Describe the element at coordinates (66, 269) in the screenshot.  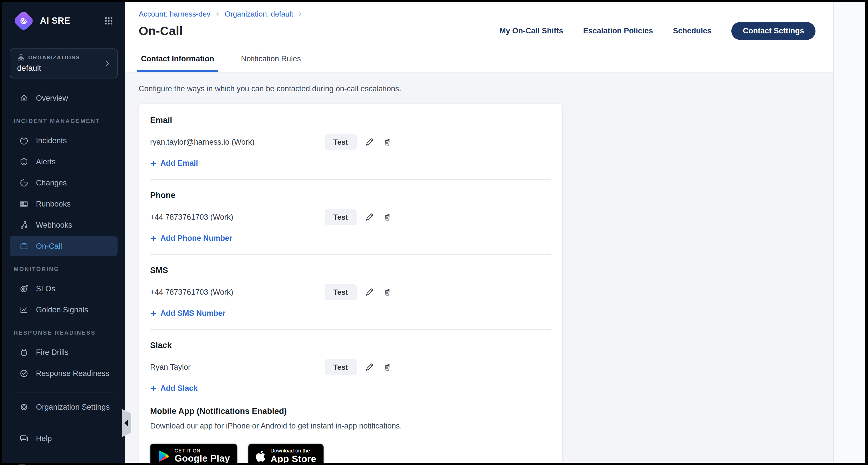
I see `sidebar-heading-monitoring: MONITORING` at that location.